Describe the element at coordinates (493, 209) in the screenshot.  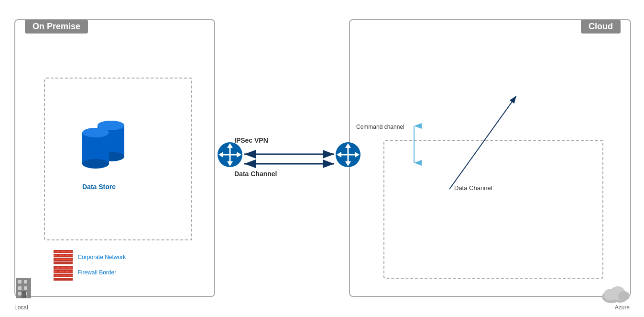
I see `azure-vnet-box` at that location.